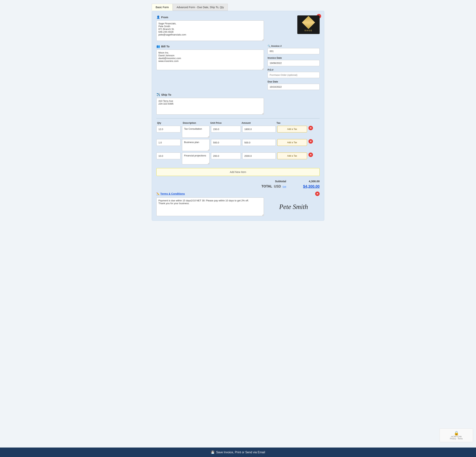 This screenshot has height=457, width=476. I want to click on subtotal-value: 4,300.00, so click(310, 181).